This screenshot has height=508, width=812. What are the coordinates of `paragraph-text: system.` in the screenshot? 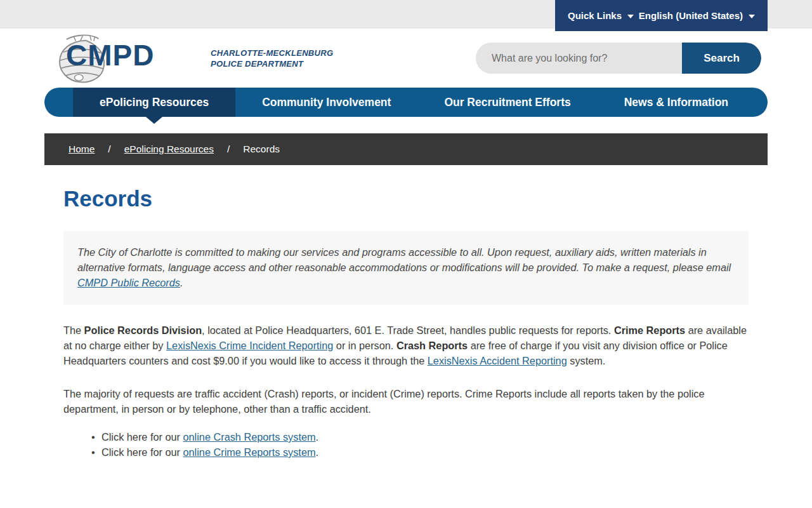 It's located at (586, 361).